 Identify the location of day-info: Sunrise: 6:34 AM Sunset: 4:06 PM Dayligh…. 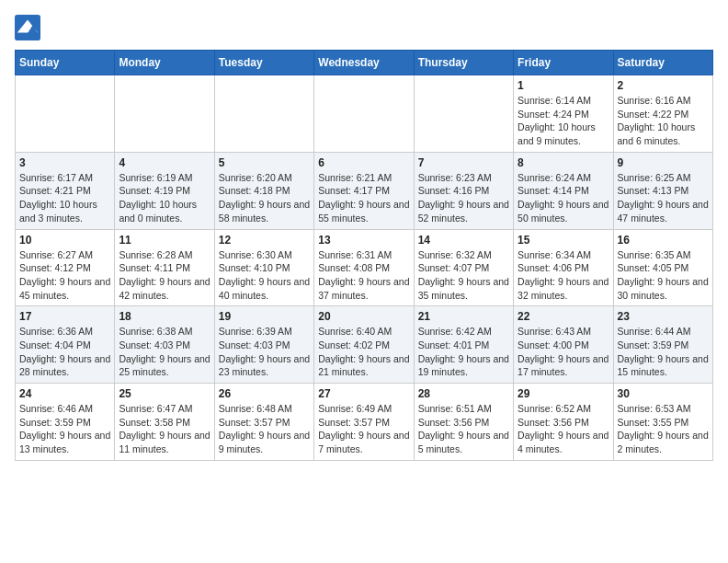
(563, 276).